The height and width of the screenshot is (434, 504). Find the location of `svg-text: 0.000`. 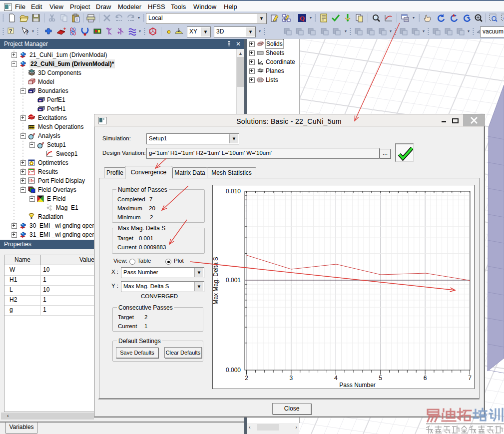

svg-text: 0.000 is located at coordinates (233, 370).